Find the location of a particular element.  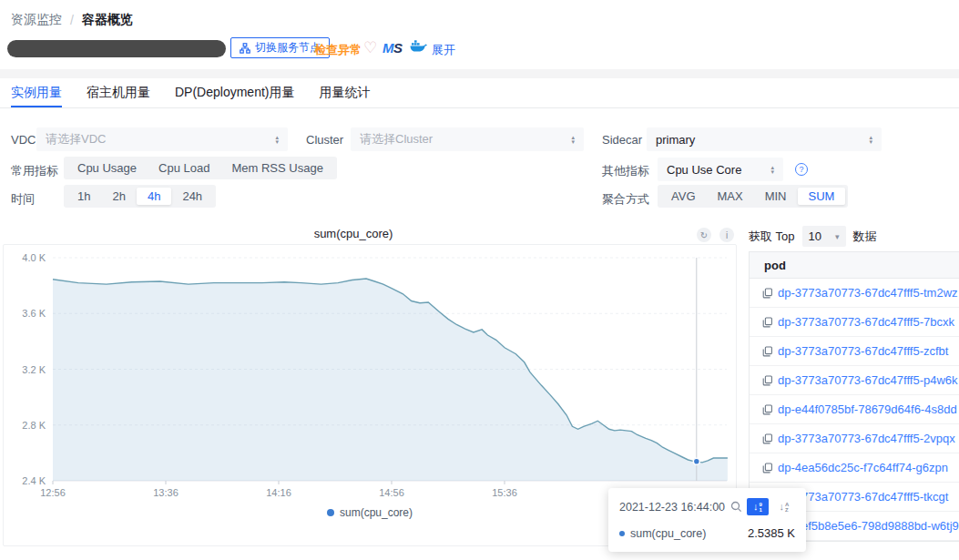

metric-cpu-load: Cpu Load is located at coordinates (184, 168).